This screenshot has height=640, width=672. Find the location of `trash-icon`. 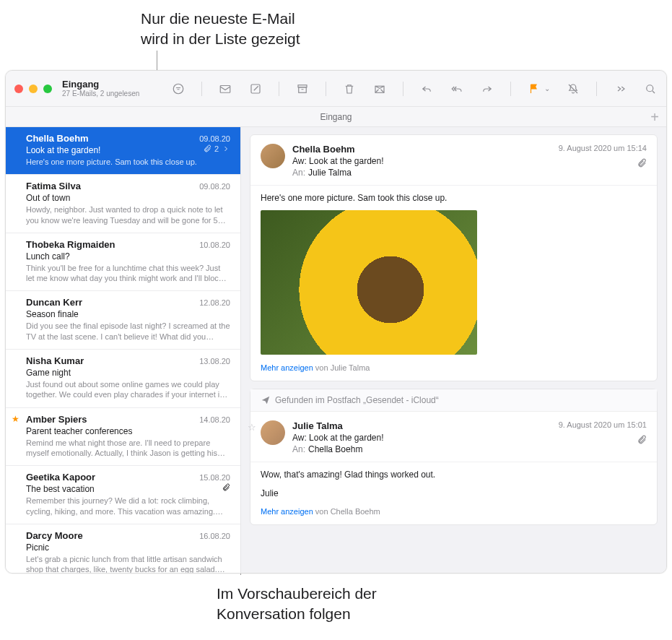

trash-icon is located at coordinates (349, 89).